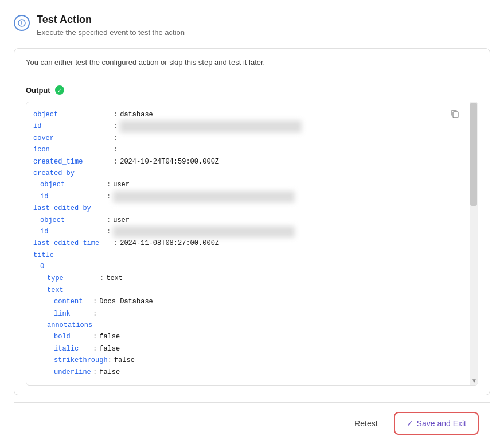  I want to click on table-row: text, so click(247, 290).